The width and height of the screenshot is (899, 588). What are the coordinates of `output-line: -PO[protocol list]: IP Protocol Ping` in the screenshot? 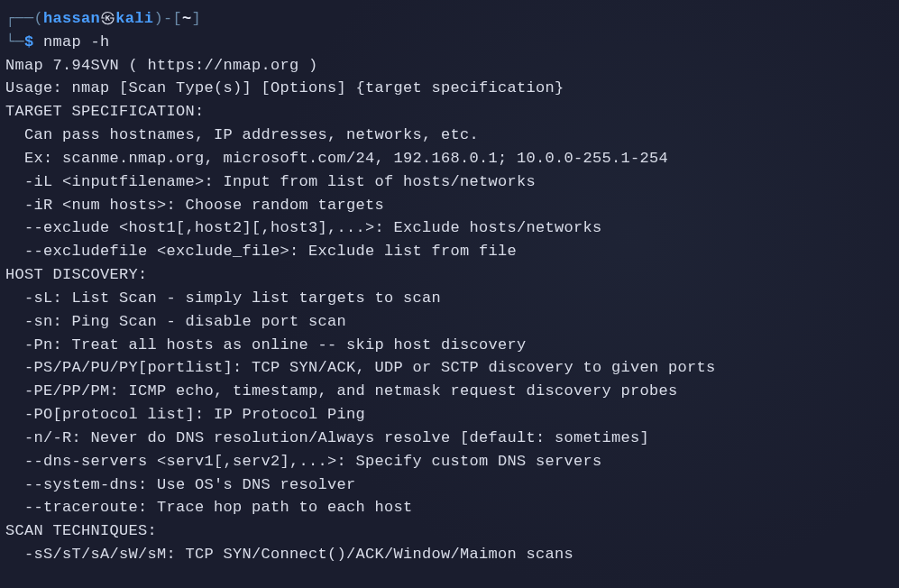 It's located at (186, 415).